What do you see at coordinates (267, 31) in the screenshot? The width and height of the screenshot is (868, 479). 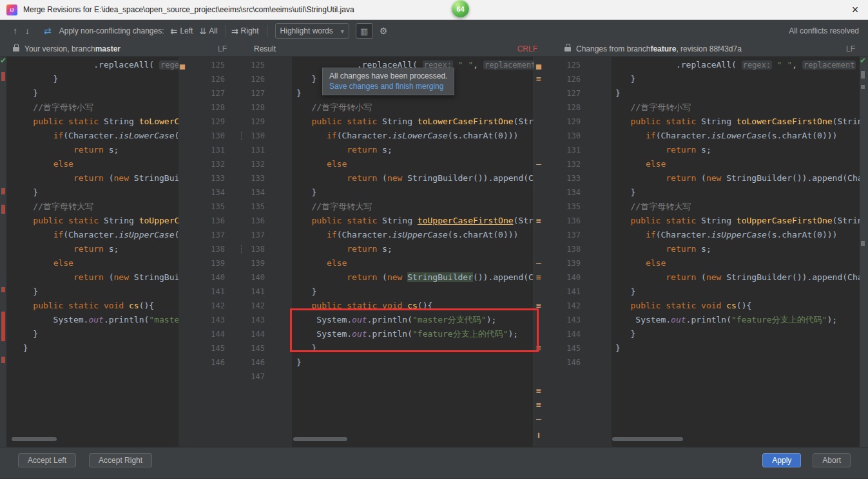 I see `toolbar-separator` at bounding box center [267, 31].